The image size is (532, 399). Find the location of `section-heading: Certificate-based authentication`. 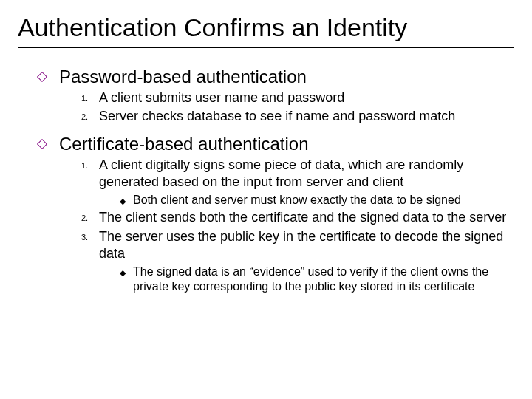

section-heading: Certificate-based authentication is located at coordinates (184, 144).